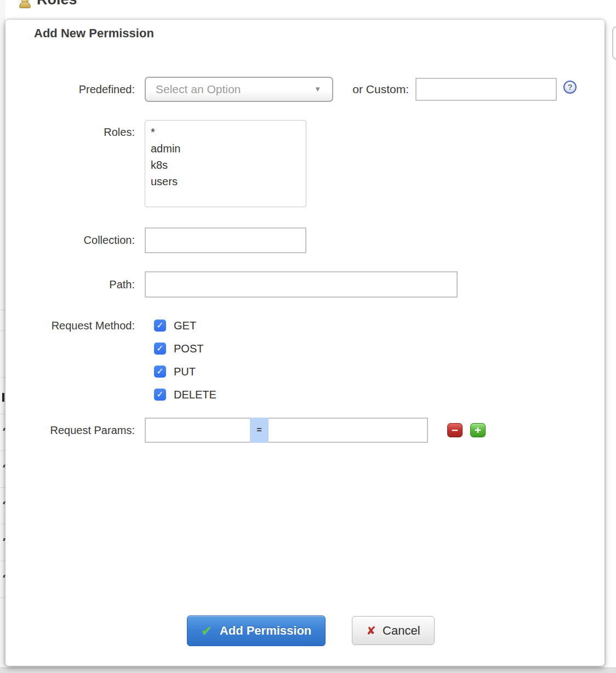 Image resolution: width=616 pixels, height=673 pixels. Describe the element at coordinates (226, 149) in the screenshot. I see `roles-option: admin` at that location.